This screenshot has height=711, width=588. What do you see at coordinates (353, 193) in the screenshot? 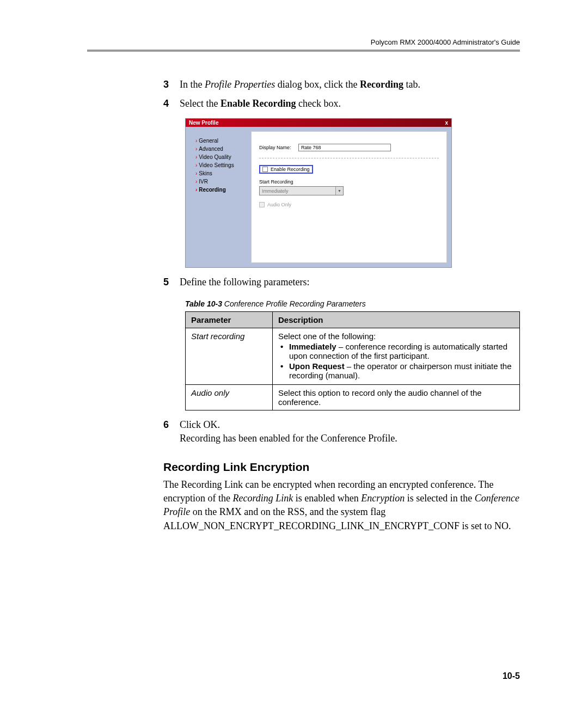
I see `dialog-screenshot: New Profile x ›General ›Advanced ›Video …` at bounding box center [353, 193].